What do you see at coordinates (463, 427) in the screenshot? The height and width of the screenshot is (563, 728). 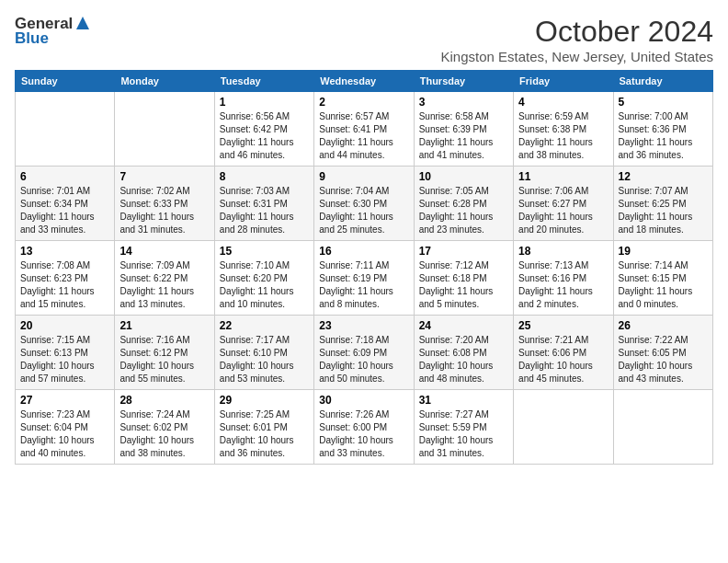 I see `calendar-cell: 31Sunrise: 7:27 AMSunset: 5:59 PMDayligh…` at bounding box center [463, 427].